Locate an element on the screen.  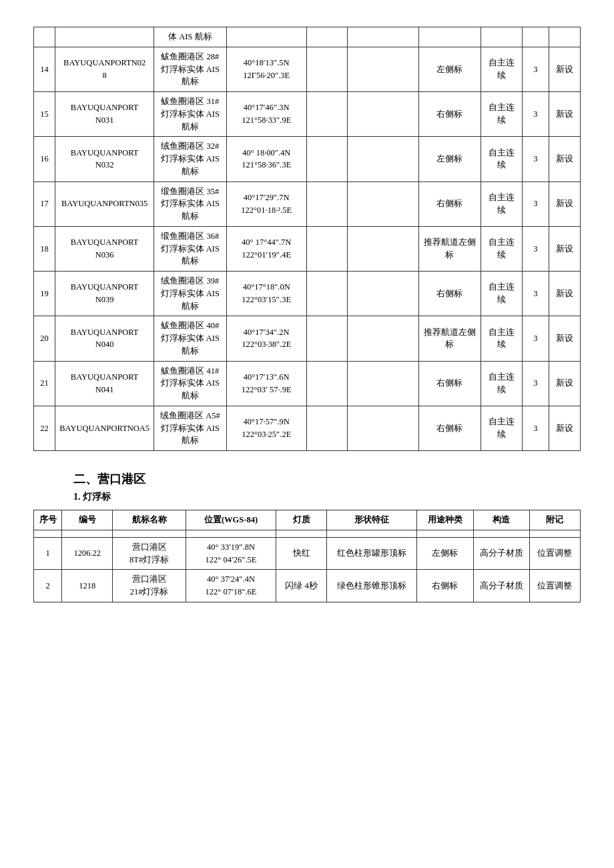
table-row: 19 BAYUQUANPORTN039 绒鱼圈港区 39#灯浮标实体 AIS 航… is located at coordinates (307, 294).